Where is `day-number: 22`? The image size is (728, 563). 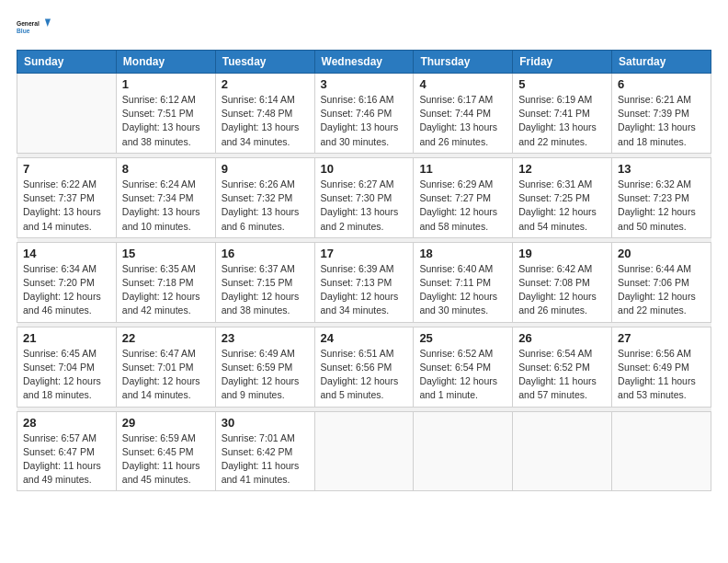
day-number: 22 is located at coordinates (165, 339).